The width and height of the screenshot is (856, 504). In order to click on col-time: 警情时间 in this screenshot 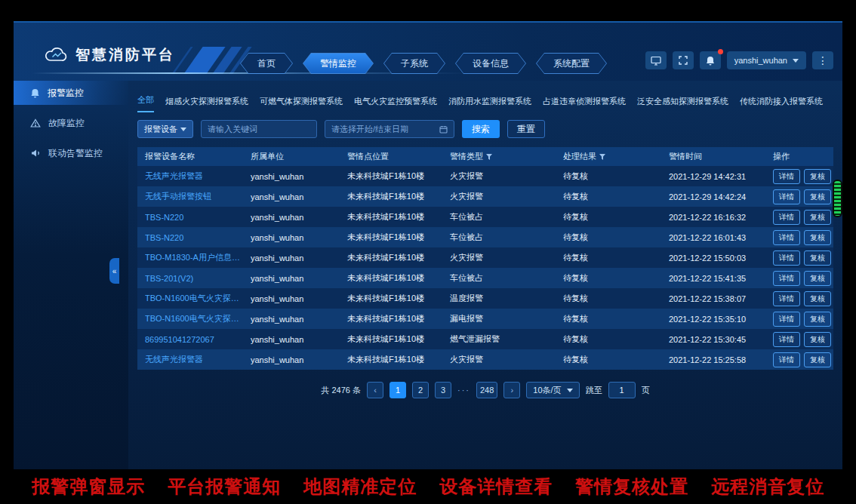, I will do `click(721, 157)`.